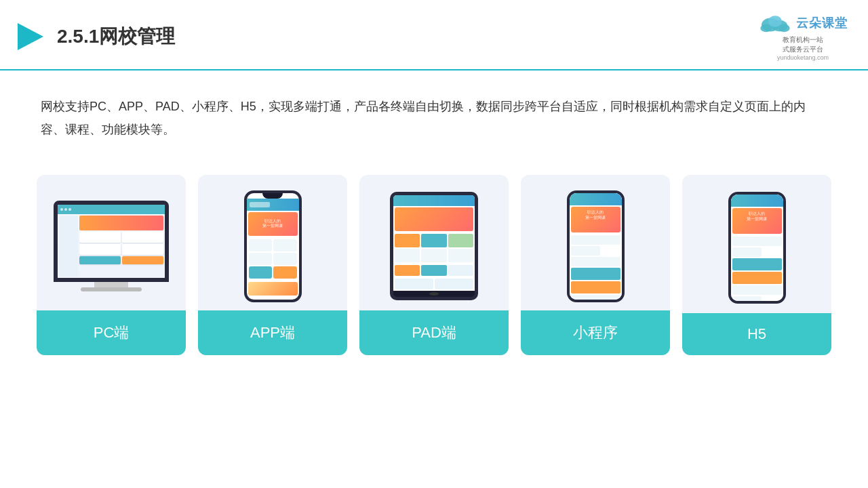 This screenshot has height=488, width=868. Describe the element at coordinates (116, 37) in the screenshot. I see `page-title: 2.5.1网校管理` at that location.